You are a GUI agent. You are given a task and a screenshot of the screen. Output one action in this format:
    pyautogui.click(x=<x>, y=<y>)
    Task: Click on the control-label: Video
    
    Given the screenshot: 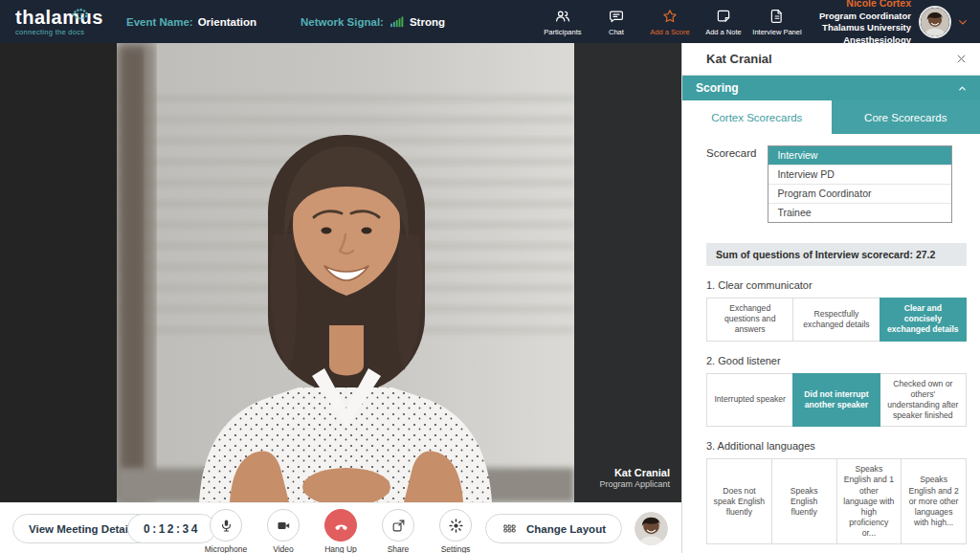 What is the action you would take?
    pyautogui.click(x=283, y=549)
    